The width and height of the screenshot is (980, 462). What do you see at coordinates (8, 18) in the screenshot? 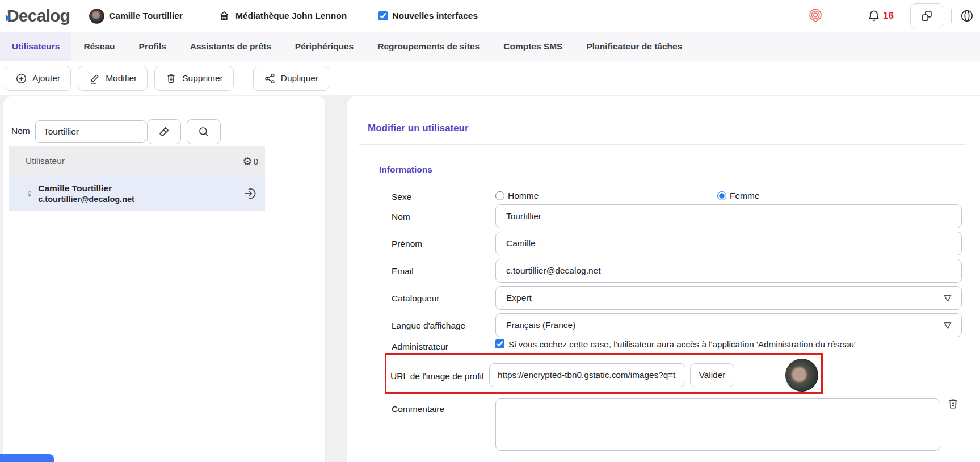
I see `decalog-logo-flame-icon` at bounding box center [8, 18].